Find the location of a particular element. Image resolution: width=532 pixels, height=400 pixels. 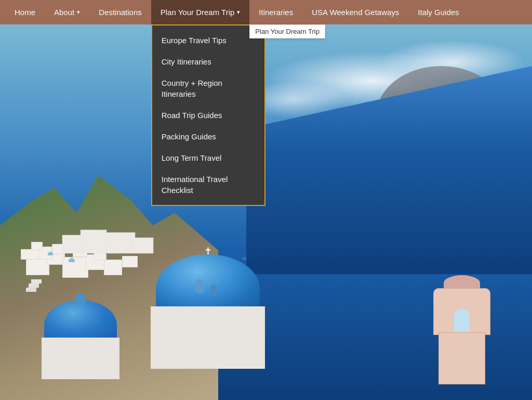

dome-small-left is located at coordinates (81, 343).